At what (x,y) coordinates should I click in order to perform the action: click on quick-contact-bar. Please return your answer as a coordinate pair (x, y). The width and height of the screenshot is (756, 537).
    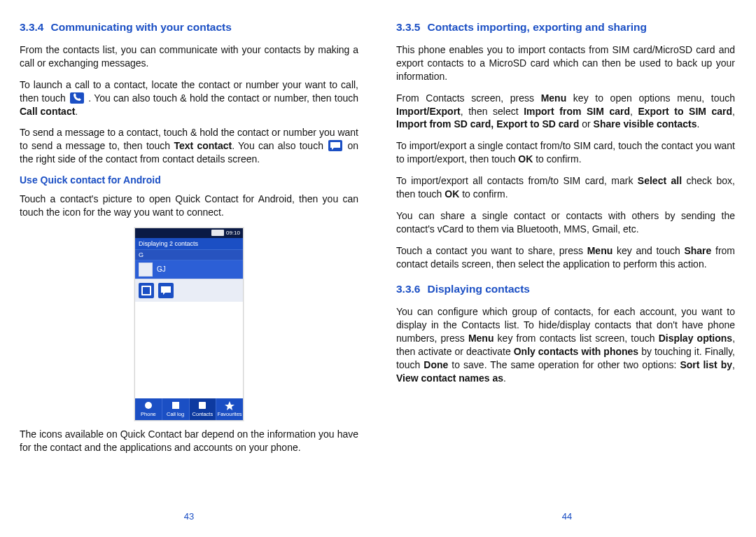
    Looking at the image, I should click on (189, 290).